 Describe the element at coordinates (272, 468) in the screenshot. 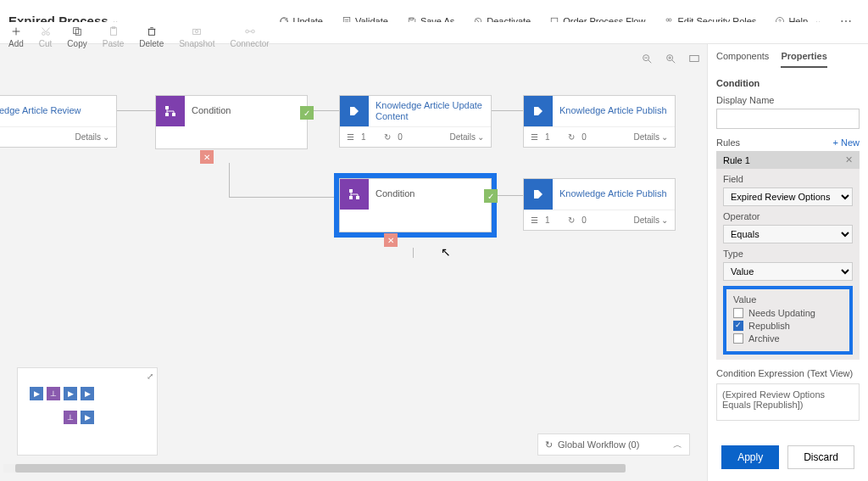

I see `horizontal-scrollbar` at that location.